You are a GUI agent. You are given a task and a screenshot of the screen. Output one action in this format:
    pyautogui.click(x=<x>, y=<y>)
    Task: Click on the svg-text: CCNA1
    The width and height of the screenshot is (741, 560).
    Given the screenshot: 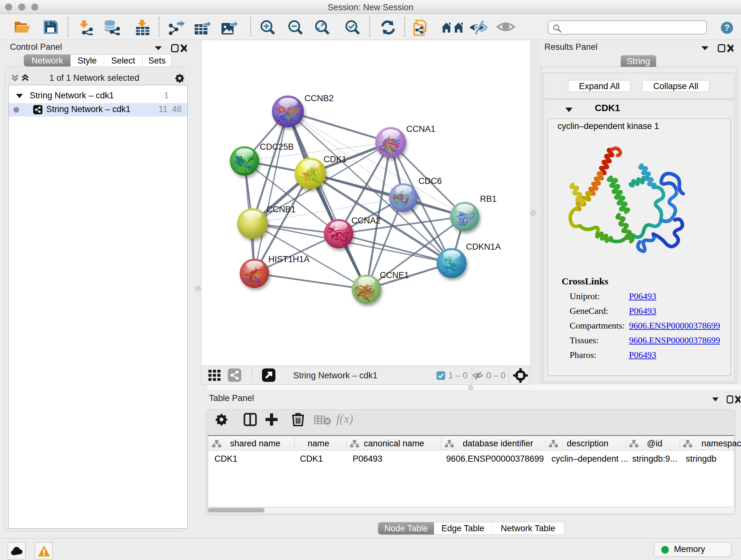 What is the action you would take?
    pyautogui.click(x=421, y=129)
    